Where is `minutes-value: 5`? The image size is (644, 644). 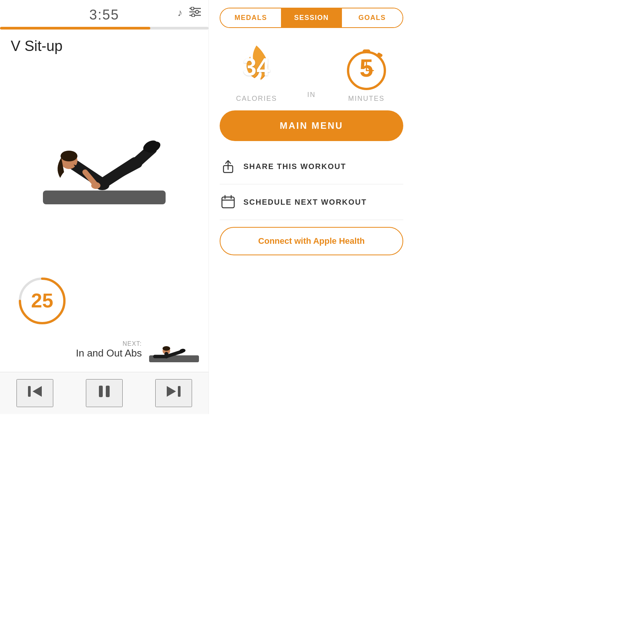
minutes-value: 5 is located at coordinates (366, 68).